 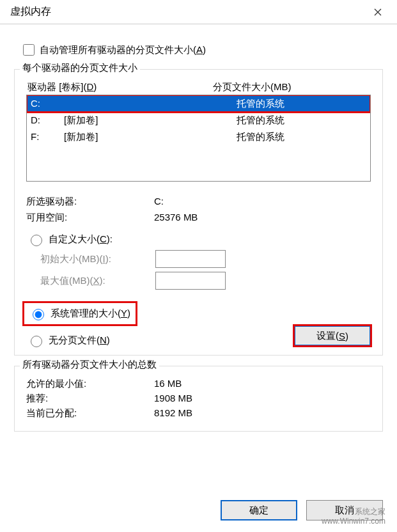 I want to click on totals-groupbox: 所有驱动器分页文件大小的总数 允许的最小值: 16 MB 推荐: 1908 MB…, so click(x=198, y=399).